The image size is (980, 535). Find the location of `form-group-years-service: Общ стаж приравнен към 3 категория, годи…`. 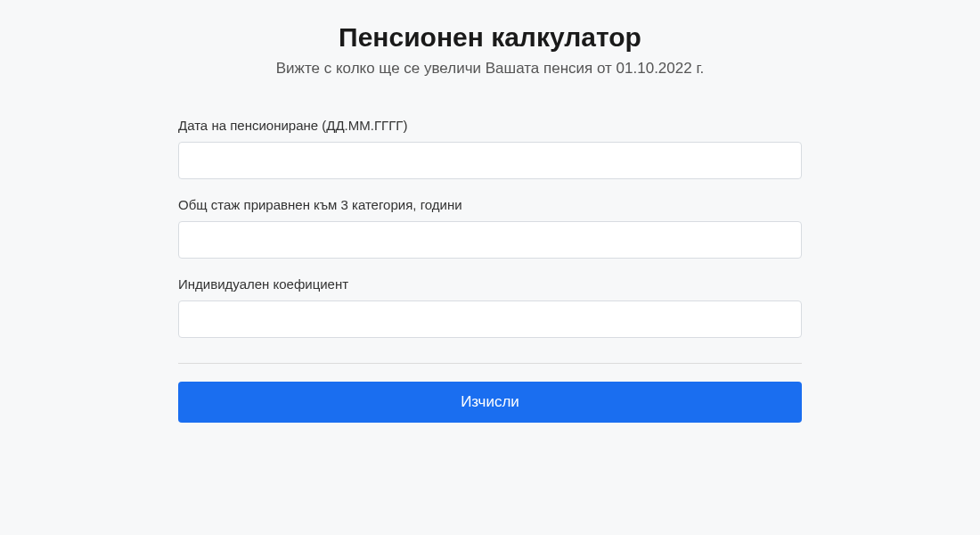

form-group-years-service: Общ стаж приравнен към 3 категория, годи… is located at coordinates (490, 228).